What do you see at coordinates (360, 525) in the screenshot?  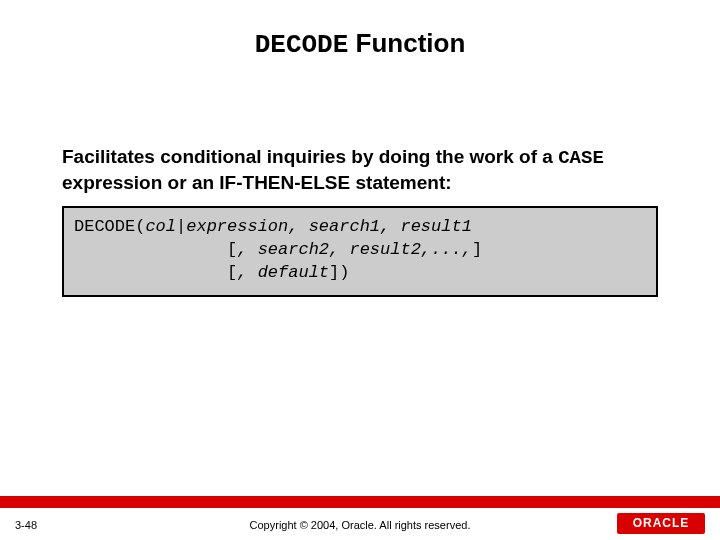 I see `copyright-text: Copyright © 2004, Oracle. All rights res…` at bounding box center [360, 525].